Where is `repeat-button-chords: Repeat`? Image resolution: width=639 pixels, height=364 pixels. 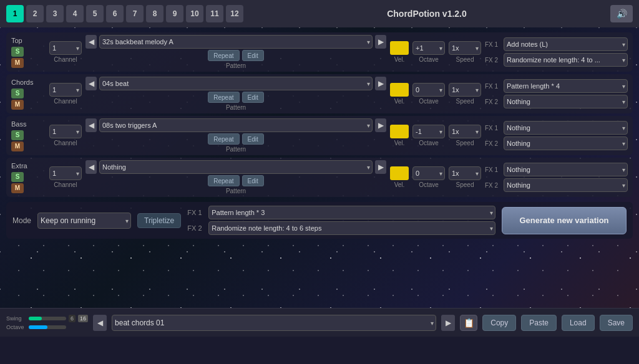 repeat-button-chords: Repeat is located at coordinates (223, 97).